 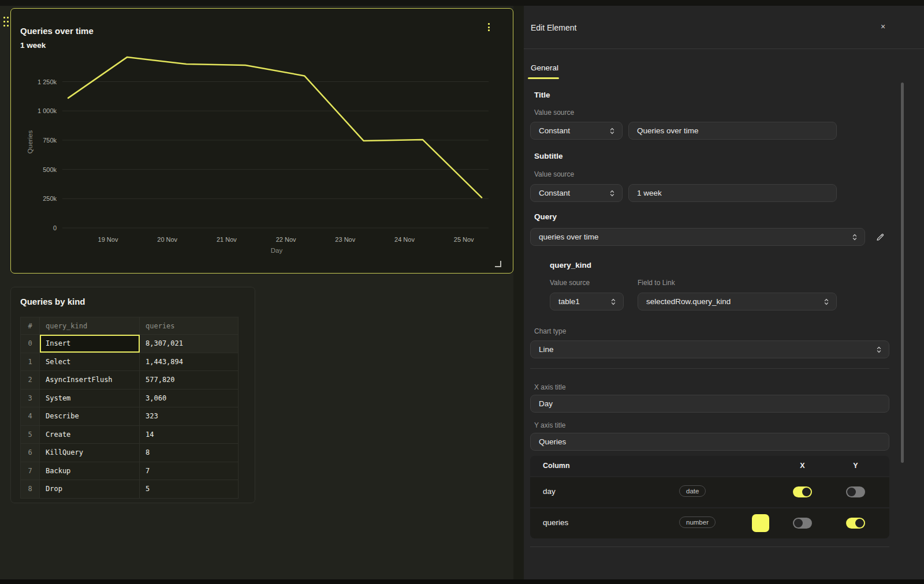 What do you see at coordinates (724, 48) in the screenshot?
I see `header-divider` at bounding box center [724, 48].